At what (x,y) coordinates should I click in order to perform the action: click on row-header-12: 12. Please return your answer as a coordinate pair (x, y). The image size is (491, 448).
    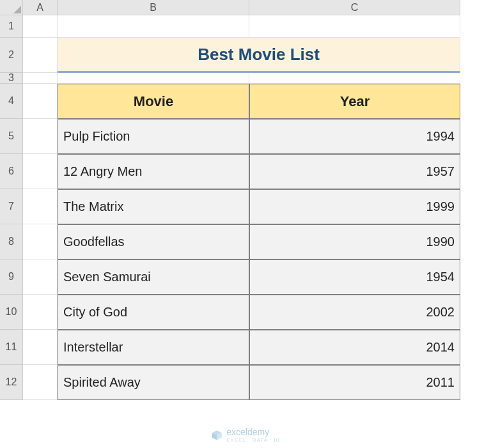
    Looking at the image, I should click on (12, 382).